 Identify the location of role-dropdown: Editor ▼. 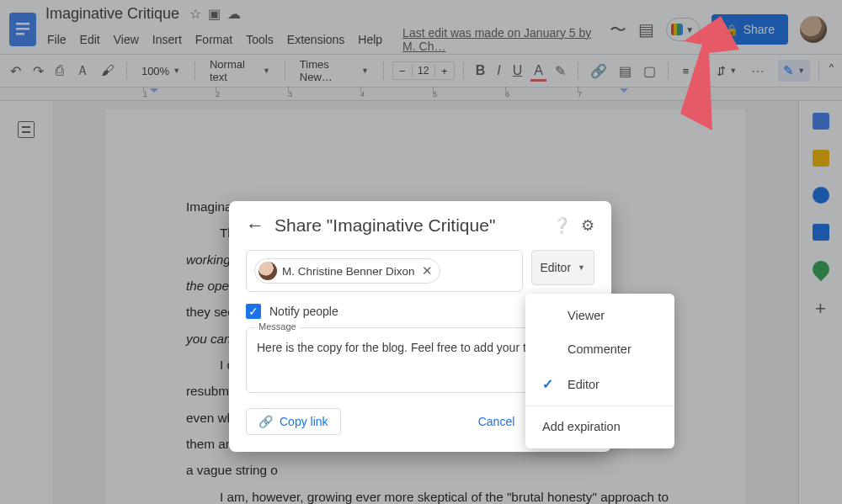
(563, 268).